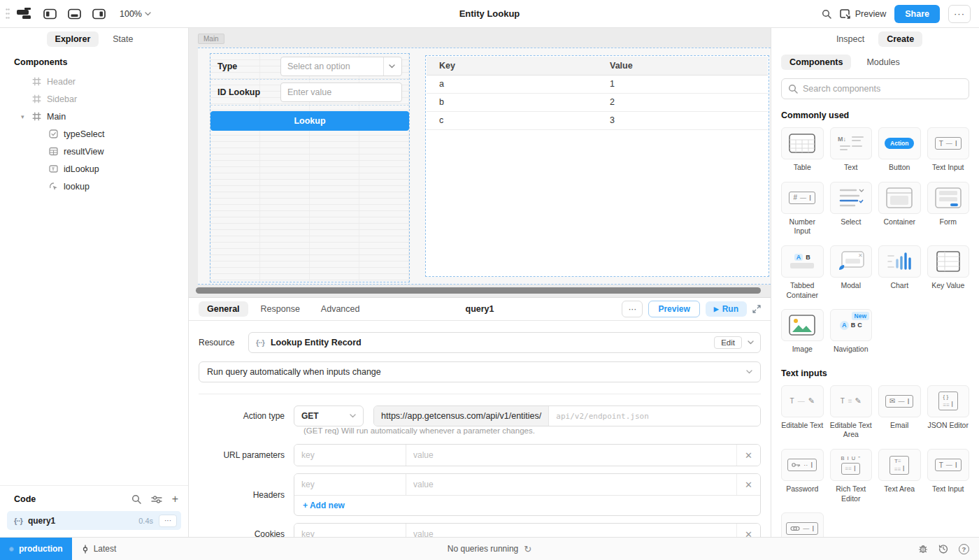  What do you see at coordinates (310, 168) in the screenshot?
I see `form-container: Type Select an option ID Lookup Enter va…` at bounding box center [310, 168].